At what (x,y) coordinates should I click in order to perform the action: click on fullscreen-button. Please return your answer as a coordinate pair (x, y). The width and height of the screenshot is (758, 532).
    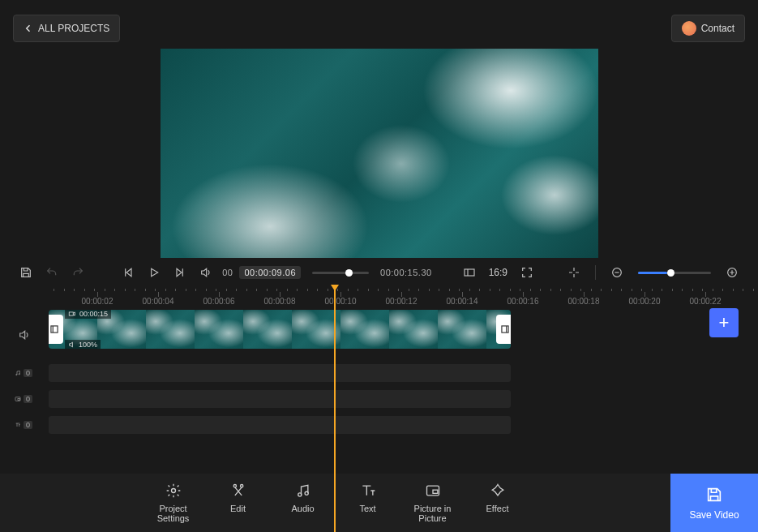
    Looking at the image, I should click on (527, 272).